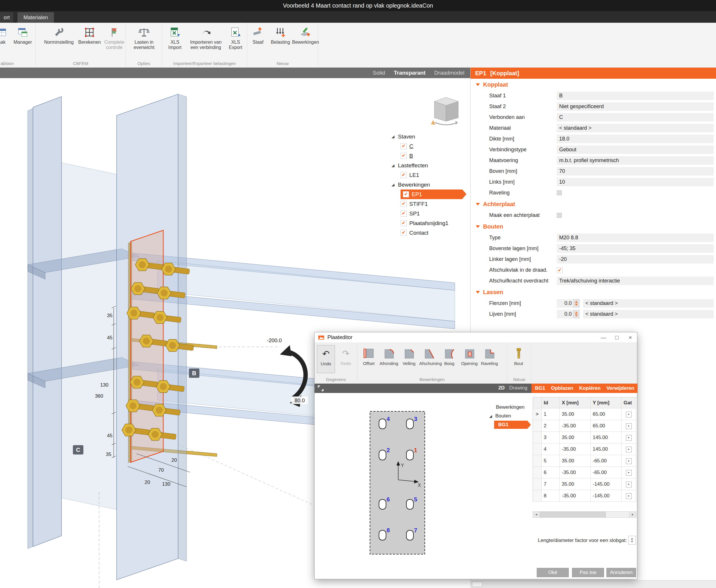 The width and height of the screenshot is (716, 588). Describe the element at coordinates (511, 425) in the screenshot. I see `editor-tree-selection: BG1` at that location.